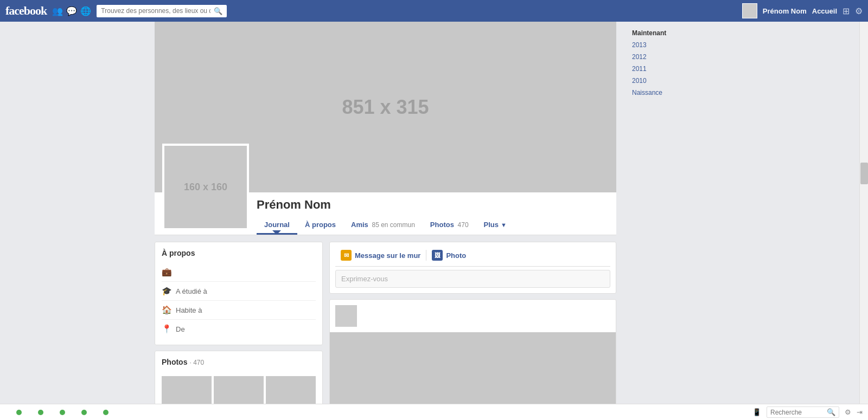  I want to click on tab-apropos: À propos, so click(320, 225).